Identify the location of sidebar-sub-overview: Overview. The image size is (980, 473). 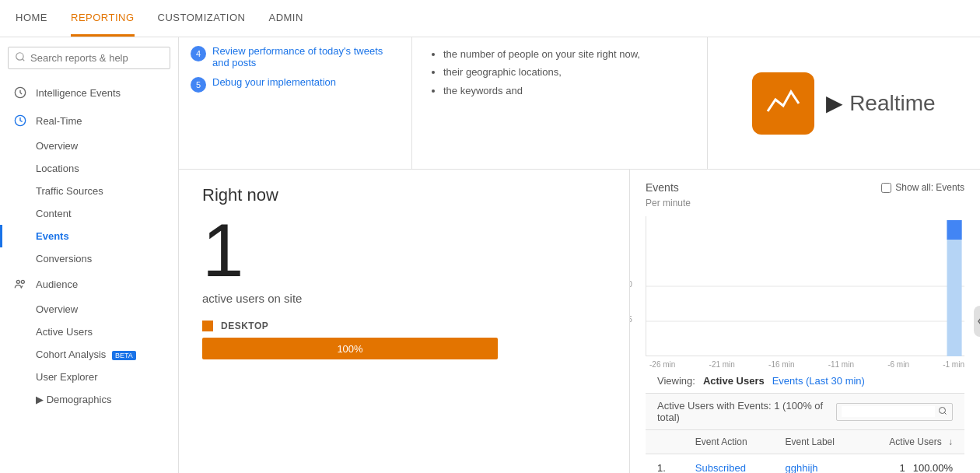
(89, 146).